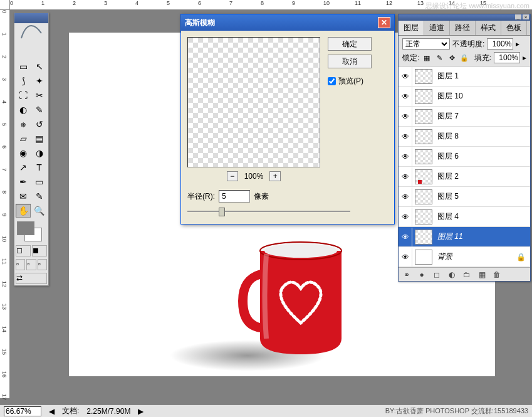 This screenshot has width=532, height=417. Describe the element at coordinates (426, 44) in the screenshot. I see `blend-mode-select: 正常` at that location.